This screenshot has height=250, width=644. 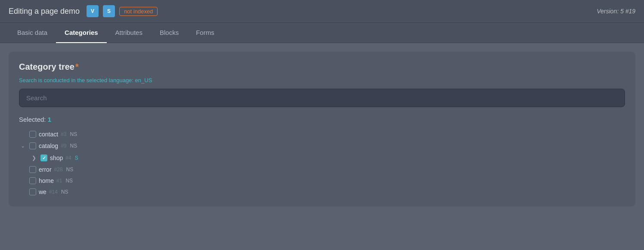 I want to click on item-id-catalog: #9, so click(x=64, y=146).